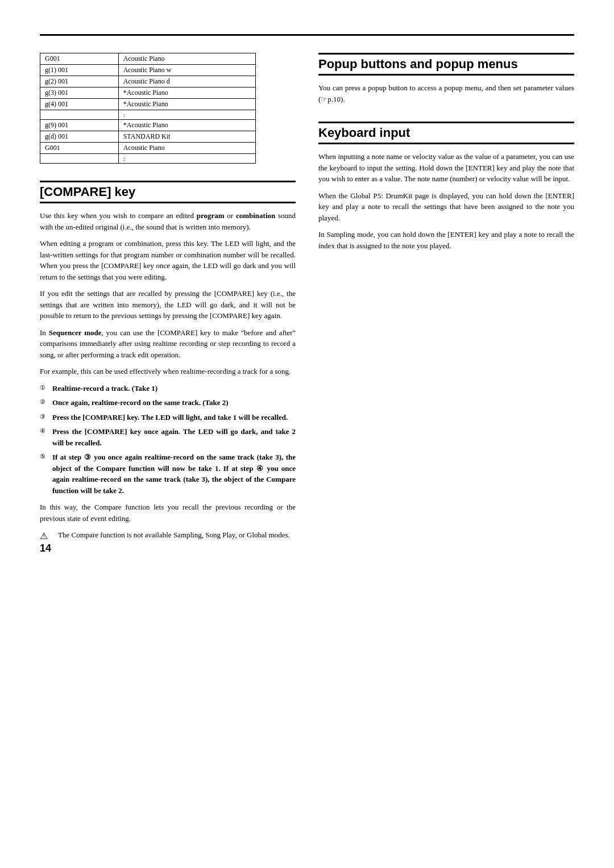 Image resolution: width=614 pixels, height=868 pixels. What do you see at coordinates (168, 389) in the screenshot?
I see `step-1: ① Realtime-record a track. (Take 1)` at bounding box center [168, 389].